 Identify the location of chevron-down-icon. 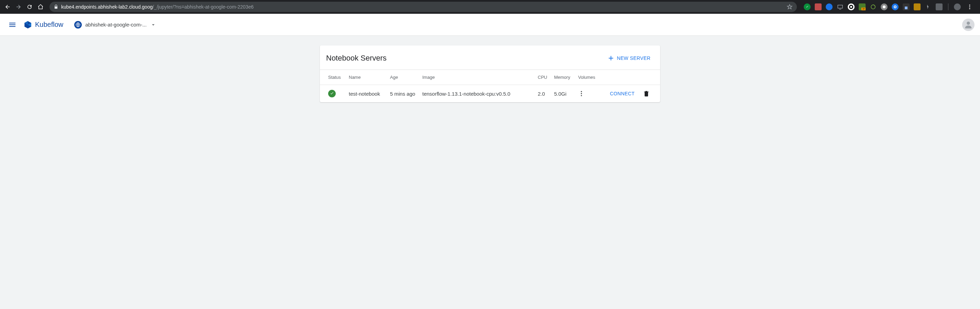
(153, 25).